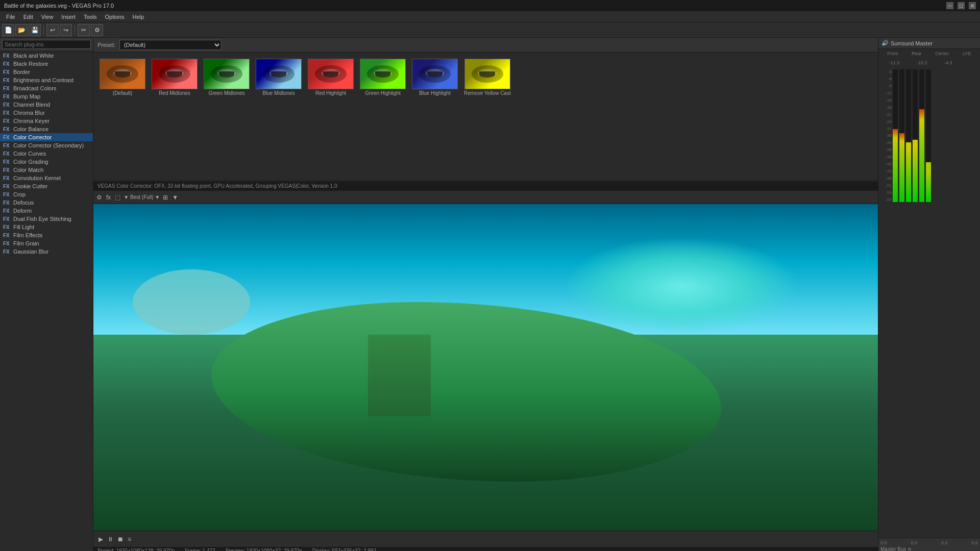 The height and width of the screenshot is (551, 980). I want to click on preset-item-blue-midtones: Blue Midtones, so click(279, 117).